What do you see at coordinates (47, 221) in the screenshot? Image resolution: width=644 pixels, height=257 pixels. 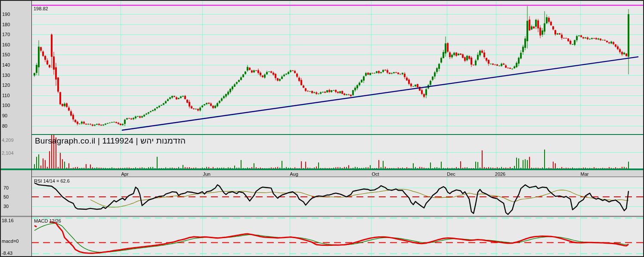 I see `macd-indicator-label: MACD 12/26` at bounding box center [47, 221].